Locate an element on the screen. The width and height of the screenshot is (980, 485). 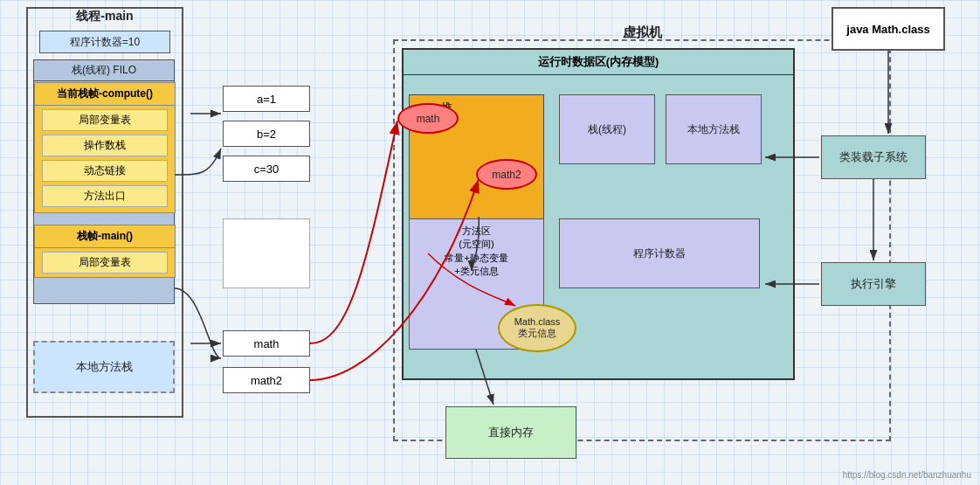
method-exit-item: 方法出口 is located at coordinates (105, 196).